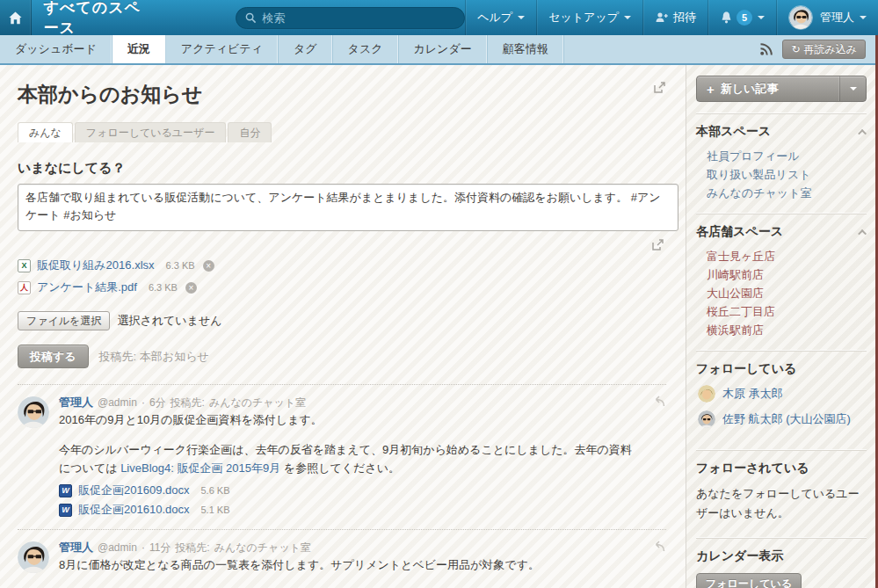 The image size is (878, 588). Describe the element at coordinates (342, 95) in the screenshot. I see `article-header: 本部からのお知らせ` at that location.